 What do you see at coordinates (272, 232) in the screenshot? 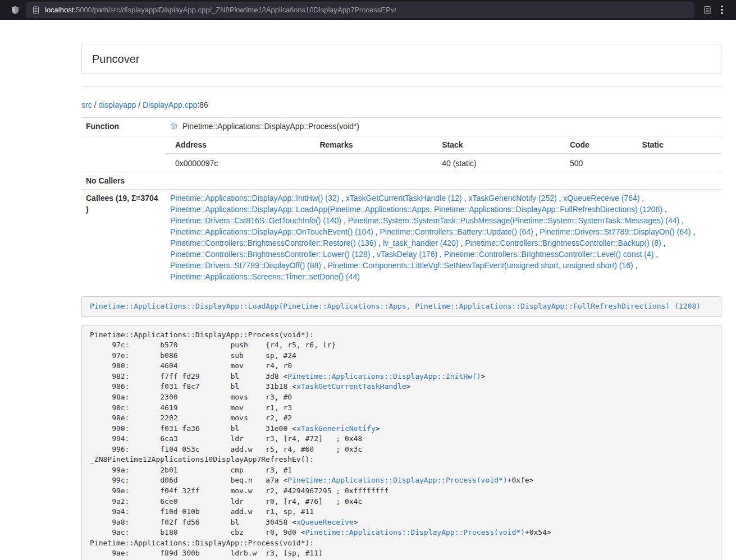
I see `callee-link: Pinetime::Applications::DisplayApp::OnTo…` at bounding box center [272, 232].